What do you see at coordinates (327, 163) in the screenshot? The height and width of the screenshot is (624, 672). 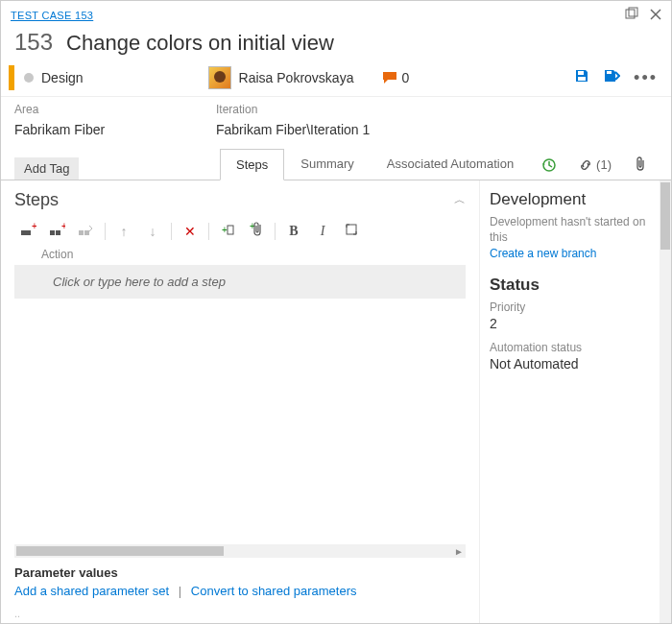 I see `tab-summary: Summary` at bounding box center [327, 163].